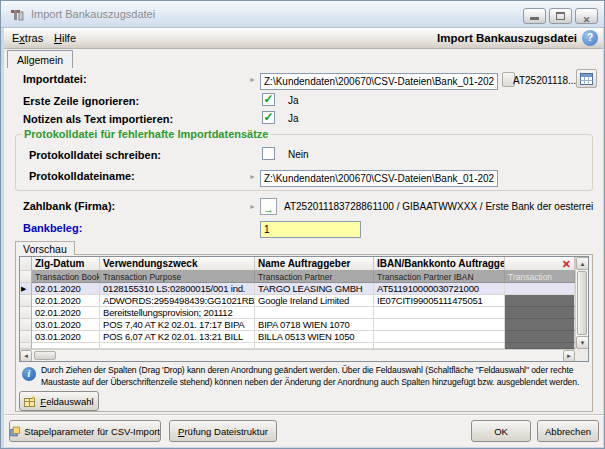 This screenshot has width=605, height=449. Describe the element at coordinates (40, 59) in the screenshot. I see `tab-allgemein: Allgemein` at that location.